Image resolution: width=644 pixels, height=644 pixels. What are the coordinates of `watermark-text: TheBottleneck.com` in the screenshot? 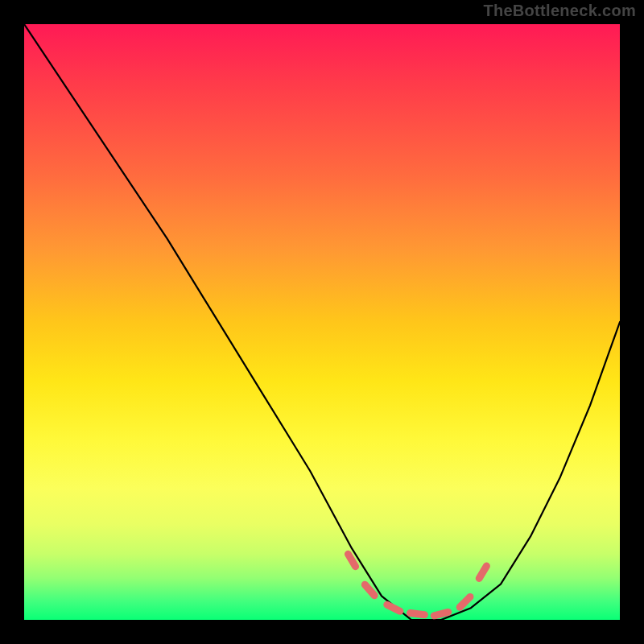 It's located at (559, 11).